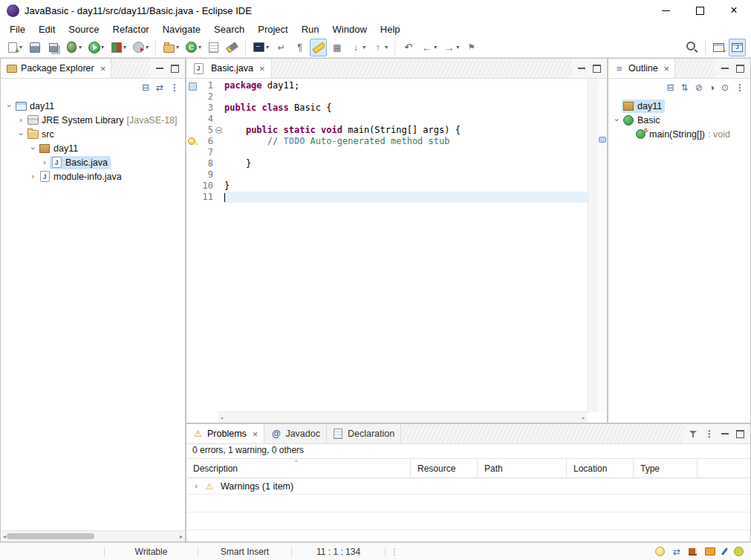  What do you see at coordinates (388, 119) in the screenshot?
I see `code-line-4: 4` at bounding box center [388, 119].